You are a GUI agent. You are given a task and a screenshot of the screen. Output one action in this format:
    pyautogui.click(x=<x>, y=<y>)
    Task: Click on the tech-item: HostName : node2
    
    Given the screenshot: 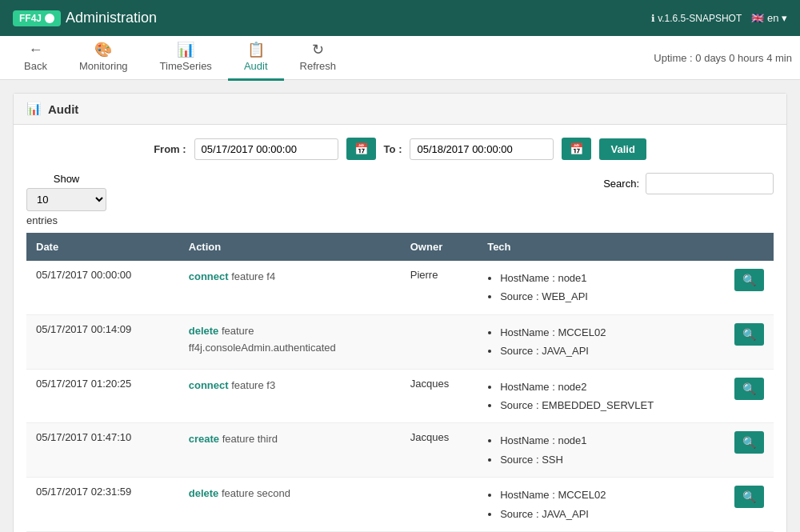 What is the action you would take?
    pyautogui.click(x=608, y=387)
    